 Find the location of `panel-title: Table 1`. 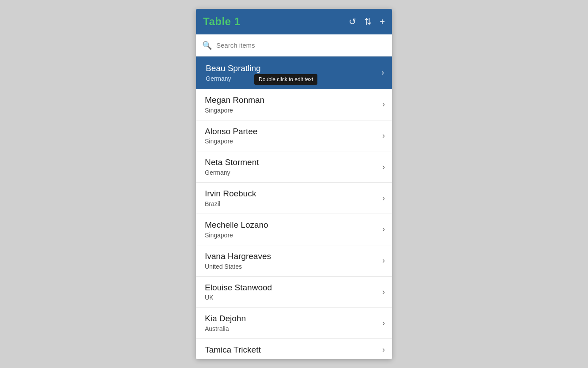

panel-title: Table 1 is located at coordinates (222, 22).